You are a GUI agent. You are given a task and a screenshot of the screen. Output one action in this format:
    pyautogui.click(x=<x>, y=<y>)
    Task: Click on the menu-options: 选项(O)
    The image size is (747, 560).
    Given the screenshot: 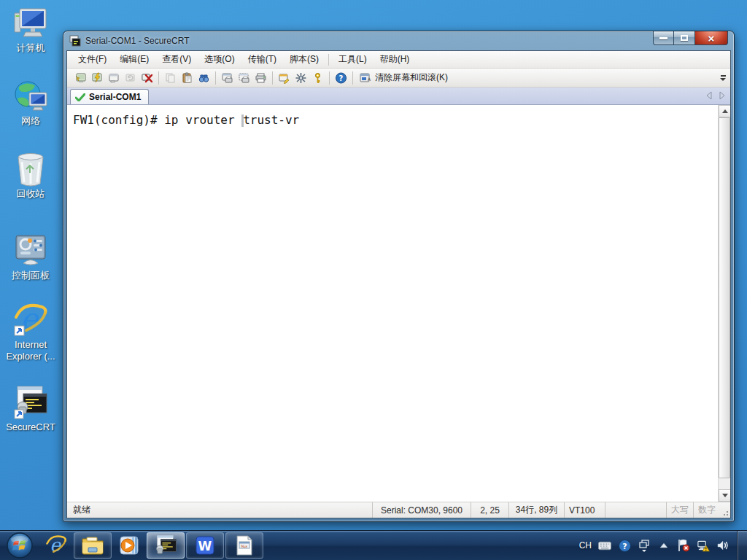 What is the action you would take?
    pyautogui.click(x=219, y=60)
    